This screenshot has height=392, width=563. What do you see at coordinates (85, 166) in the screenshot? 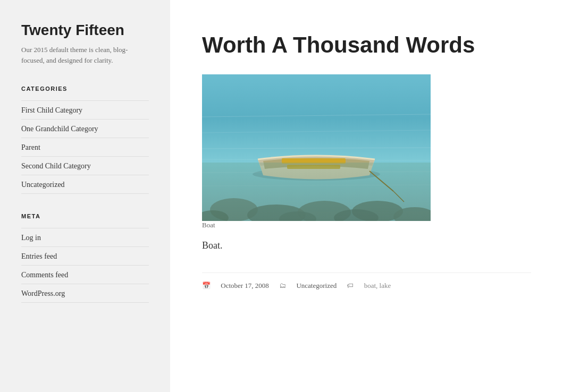
I see `list-item: Second Child Category` at bounding box center [85, 166].